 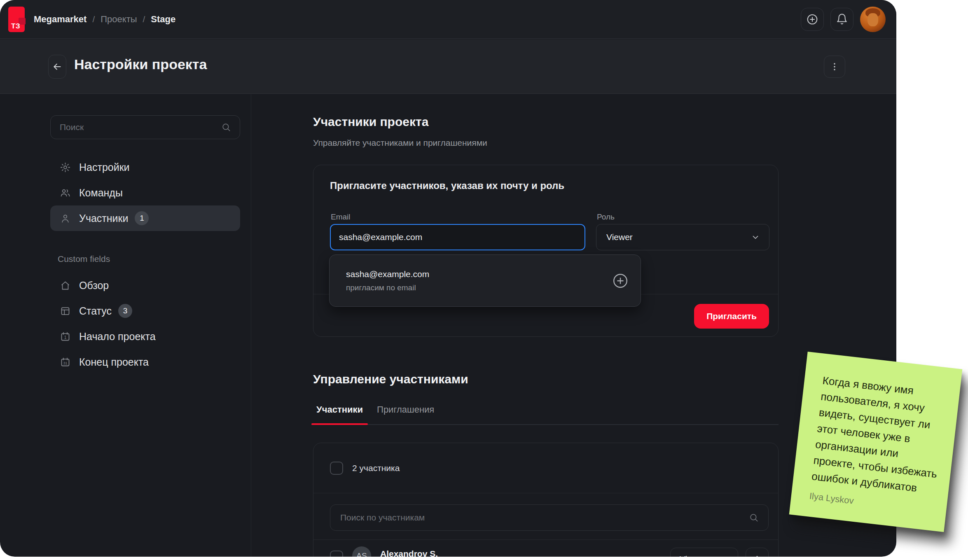 I want to click on sidebar-item-teams: Команды, so click(x=145, y=193).